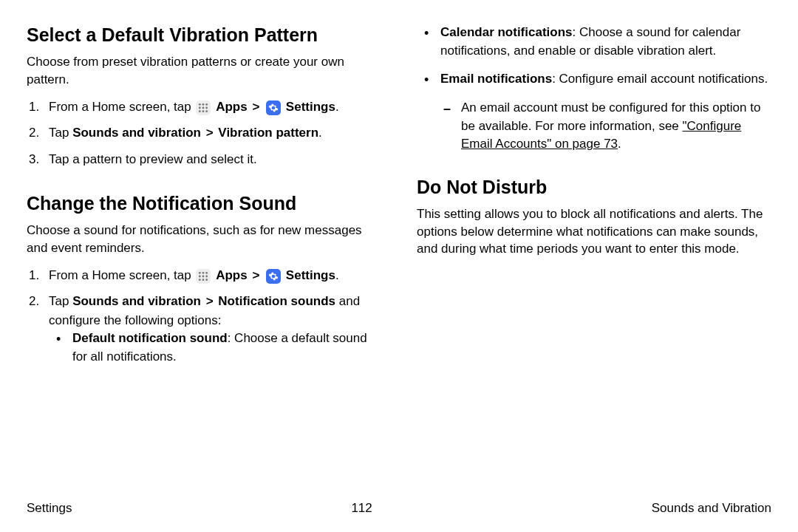 This screenshot has height=532, width=798. Describe the element at coordinates (399, 508) in the screenshot. I see `page-footer: Settings 112 Sounds and Vibration` at that location.